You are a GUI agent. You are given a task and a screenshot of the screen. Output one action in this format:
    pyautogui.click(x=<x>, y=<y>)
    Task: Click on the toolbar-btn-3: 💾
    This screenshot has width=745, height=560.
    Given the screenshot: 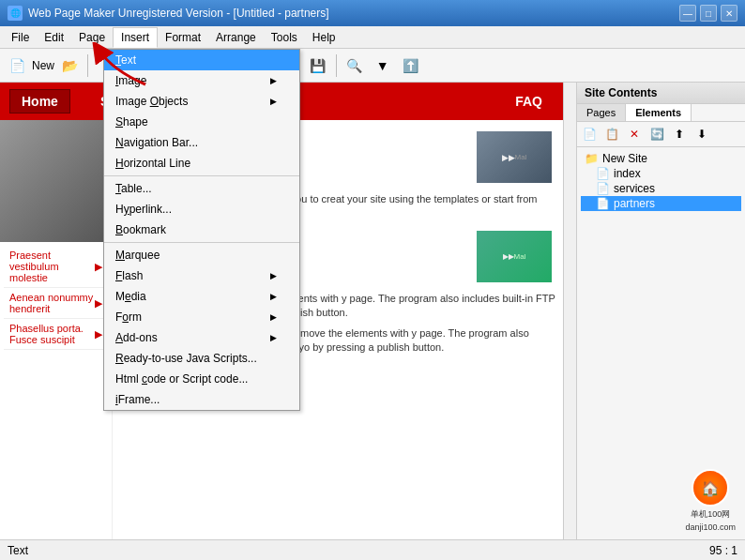 What is the action you would take?
    pyautogui.click(x=318, y=66)
    